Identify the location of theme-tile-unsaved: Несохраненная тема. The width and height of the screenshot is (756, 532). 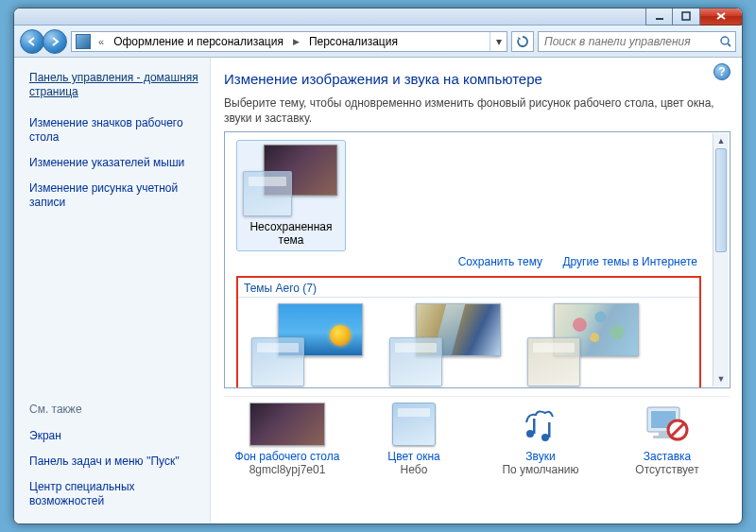
(291, 196).